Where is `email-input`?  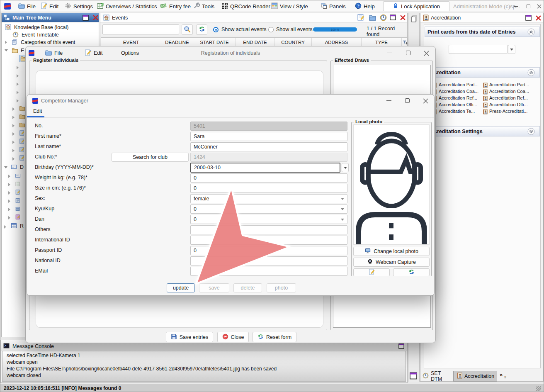 email-input is located at coordinates (269, 271).